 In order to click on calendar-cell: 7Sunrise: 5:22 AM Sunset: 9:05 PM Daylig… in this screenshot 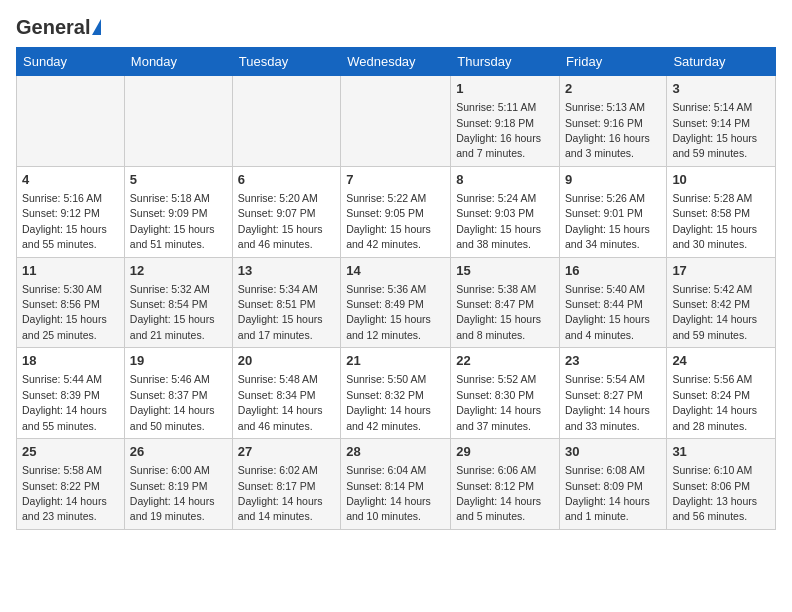, I will do `click(396, 212)`.